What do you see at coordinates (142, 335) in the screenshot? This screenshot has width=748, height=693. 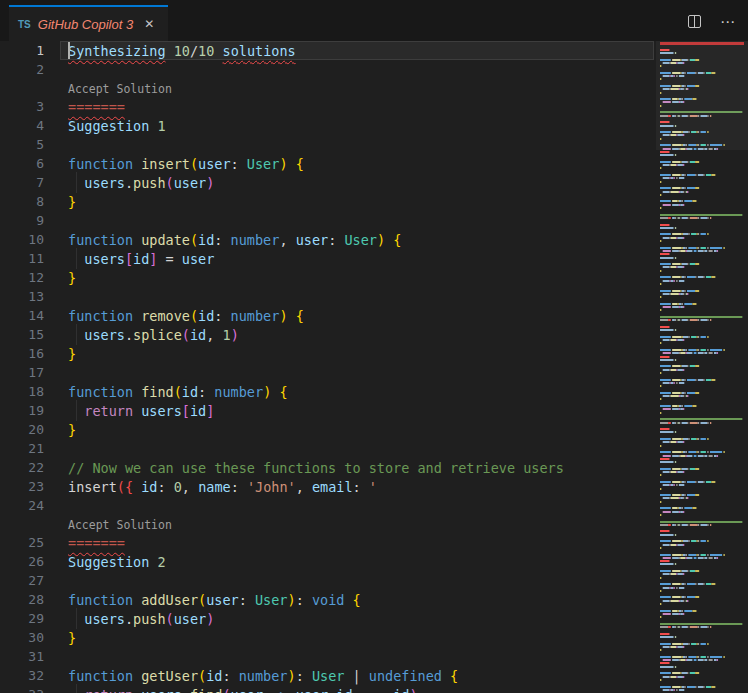 I see `code-text: users.splice(id, 1)` at bounding box center [142, 335].